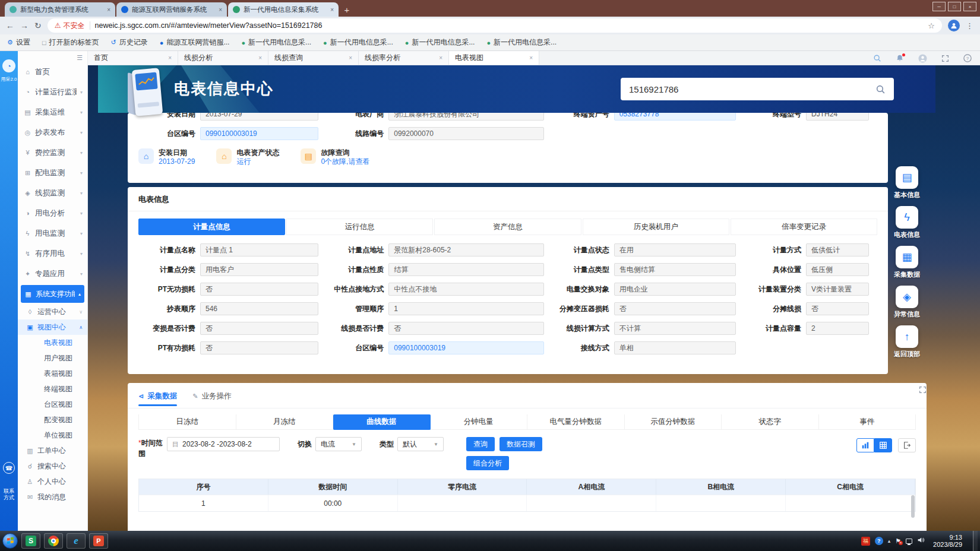 The image size is (980, 551). Describe the element at coordinates (907, 262) in the screenshot. I see `section-nav-item: ▦ 采集数据` at that location.